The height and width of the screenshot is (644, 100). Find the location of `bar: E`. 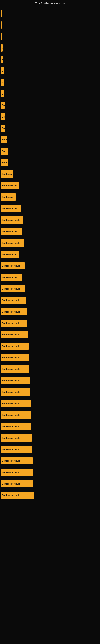

bar: E is located at coordinates (1, 36).